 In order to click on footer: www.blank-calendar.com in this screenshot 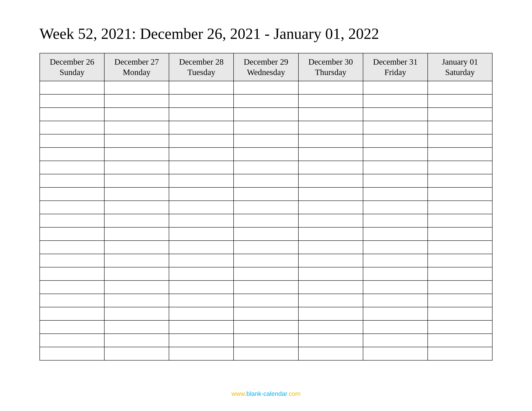, I will do `click(266, 394)`.